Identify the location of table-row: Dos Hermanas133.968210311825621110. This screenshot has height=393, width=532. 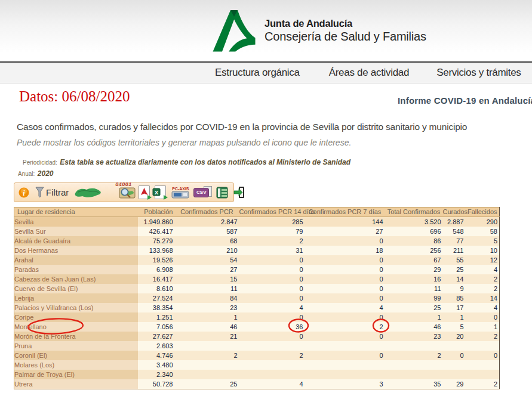
(257, 250).